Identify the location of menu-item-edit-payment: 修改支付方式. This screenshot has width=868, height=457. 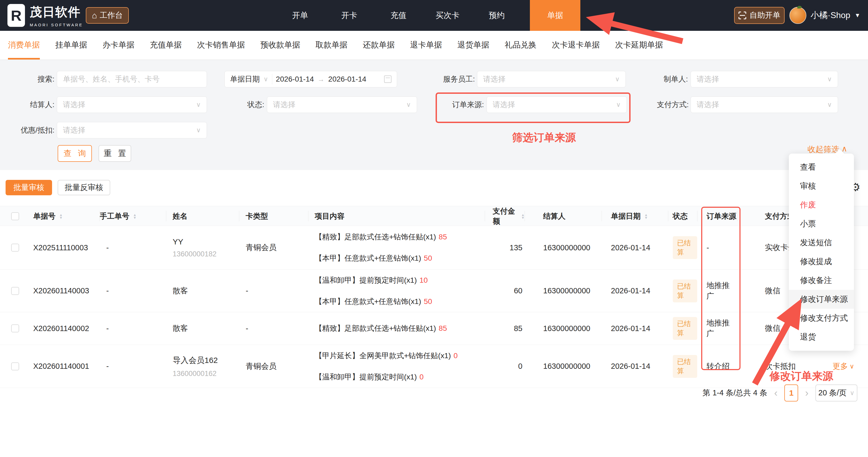
(822, 318).